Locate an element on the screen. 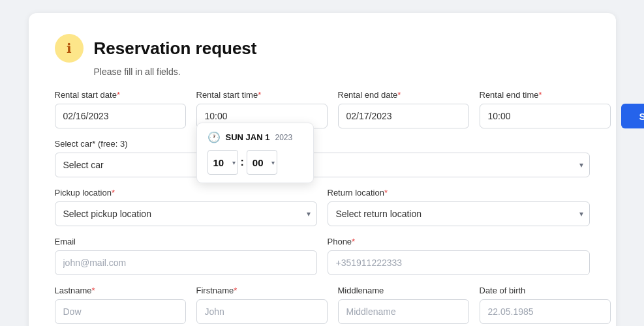  firstname-label: Firstname* is located at coordinates (262, 291).